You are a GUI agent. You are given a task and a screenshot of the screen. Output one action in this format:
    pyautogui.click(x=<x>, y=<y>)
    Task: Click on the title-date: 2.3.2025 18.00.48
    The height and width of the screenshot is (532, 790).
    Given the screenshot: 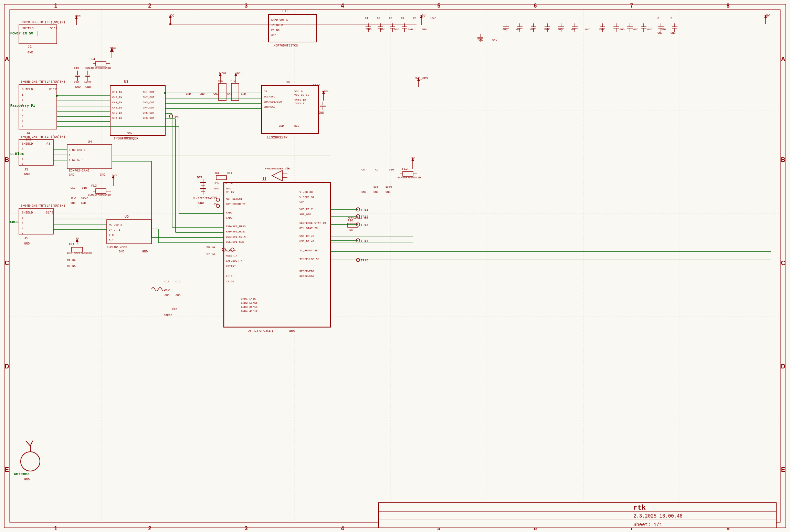 What is the action you would take?
    pyautogui.click(x=658, y=516)
    